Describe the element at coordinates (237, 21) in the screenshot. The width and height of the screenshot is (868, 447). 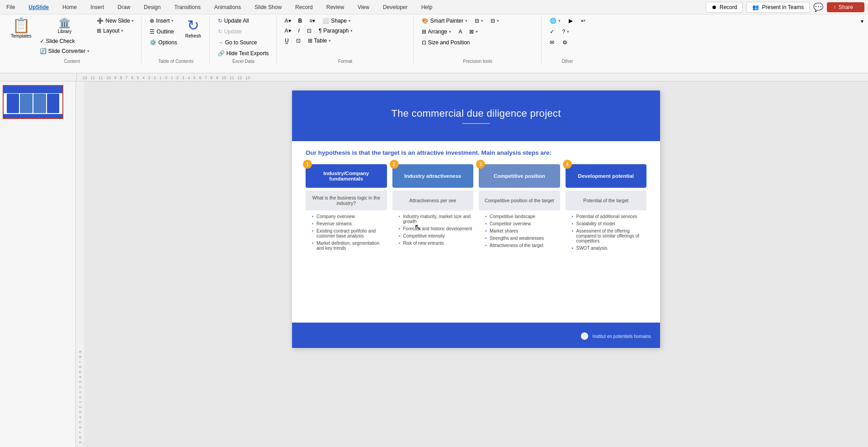
I see `update-all-label: Update All` at that location.